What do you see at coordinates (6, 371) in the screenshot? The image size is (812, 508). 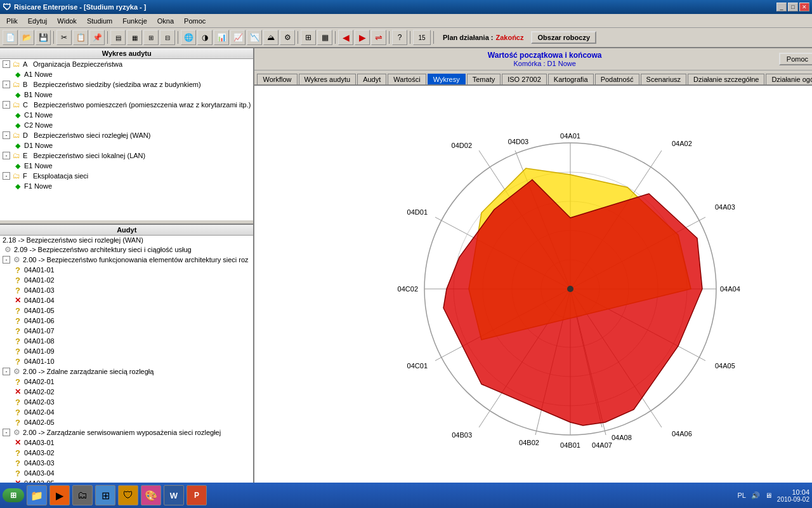 I see `audit-toggle-200b: -` at bounding box center [6, 371].